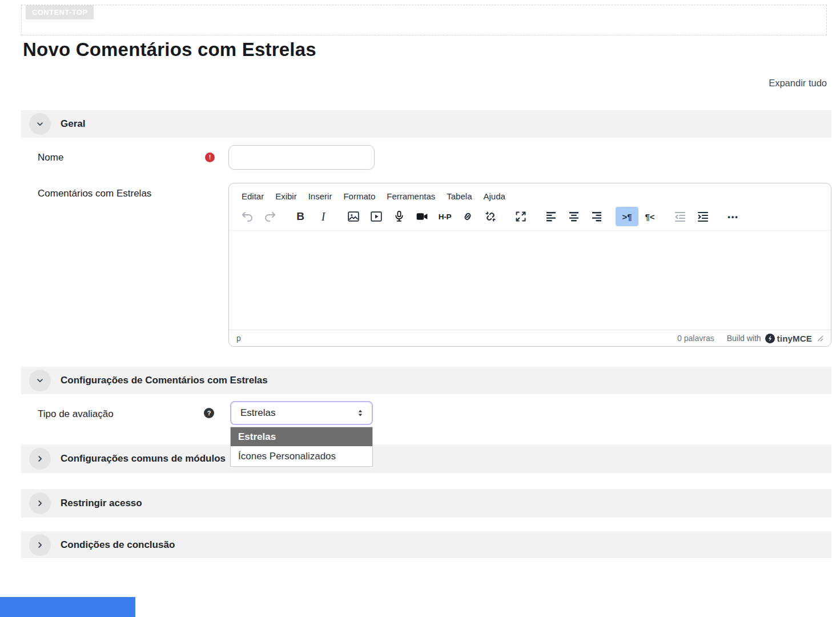  What do you see at coordinates (491, 217) in the screenshot?
I see `unlink-icon` at bounding box center [491, 217].